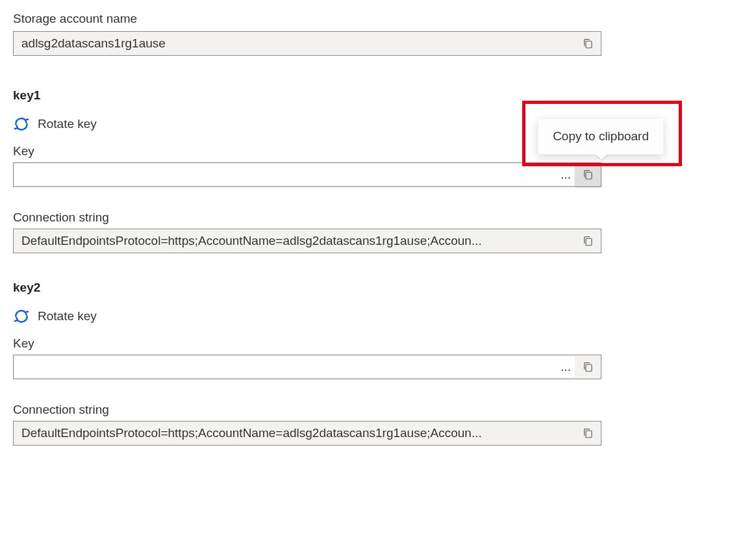  Describe the element at coordinates (295, 367) in the screenshot. I see `key2-key-value: ...` at that location.